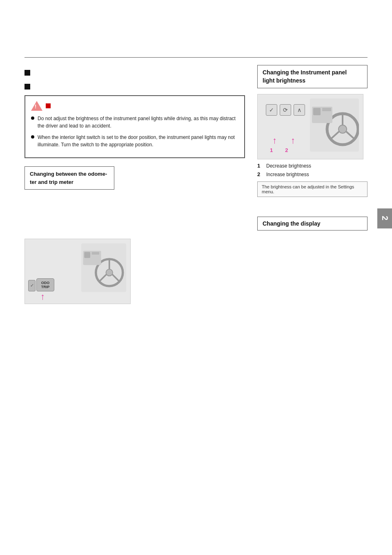 This screenshot has height=555, width=392. What do you see at coordinates (312, 180) in the screenshot?
I see `num-list: 1 Decrease brightness 2 Increase brightn…` at bounding box center [312, 180].